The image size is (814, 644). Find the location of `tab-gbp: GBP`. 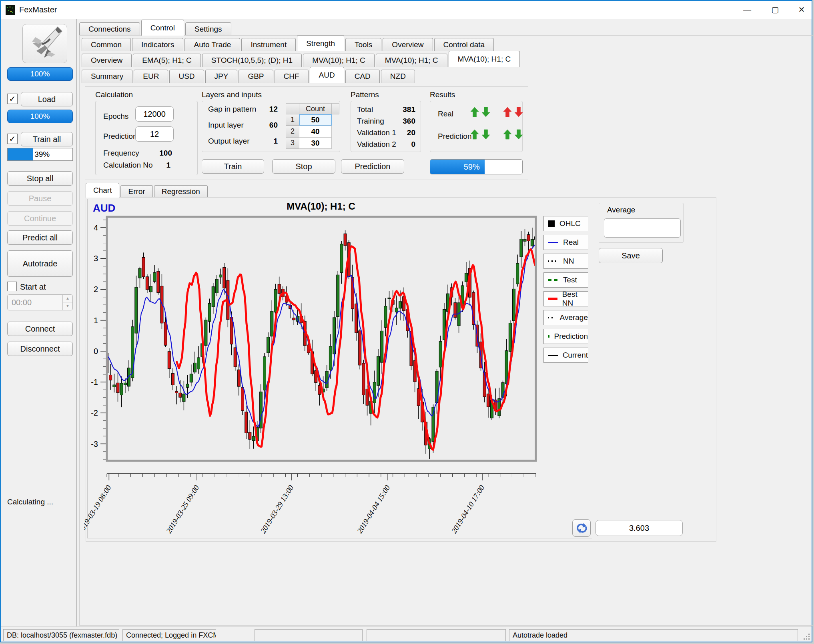

tab-gbp: GBP is located at coordinates (256, 76).